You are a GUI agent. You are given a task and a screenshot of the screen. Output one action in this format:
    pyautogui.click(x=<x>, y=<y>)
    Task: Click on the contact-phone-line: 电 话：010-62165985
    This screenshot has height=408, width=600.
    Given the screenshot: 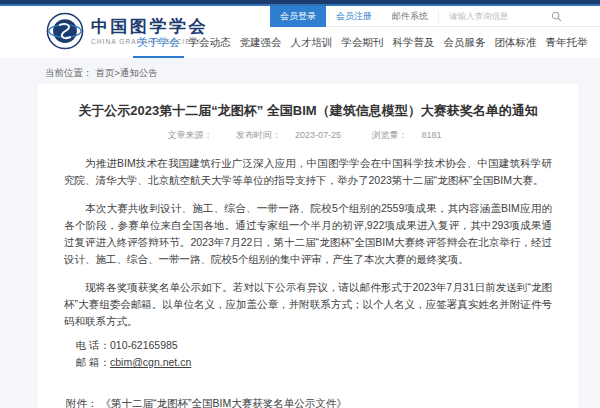 What is the action you would take?
    pyautogui.click(x=308, y=346)
    